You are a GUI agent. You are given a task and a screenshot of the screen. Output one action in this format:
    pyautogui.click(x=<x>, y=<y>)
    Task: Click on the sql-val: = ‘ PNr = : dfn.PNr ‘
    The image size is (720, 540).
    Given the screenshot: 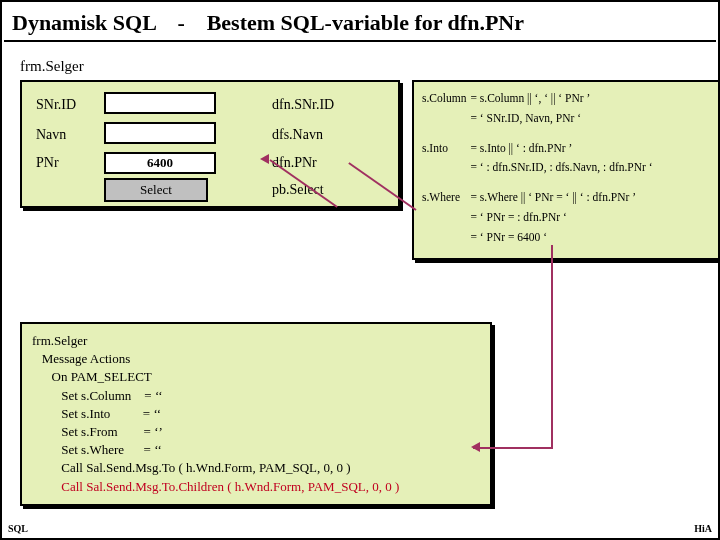 What is the action you would take?
    pyautogui.click(x=563, y=219)
    